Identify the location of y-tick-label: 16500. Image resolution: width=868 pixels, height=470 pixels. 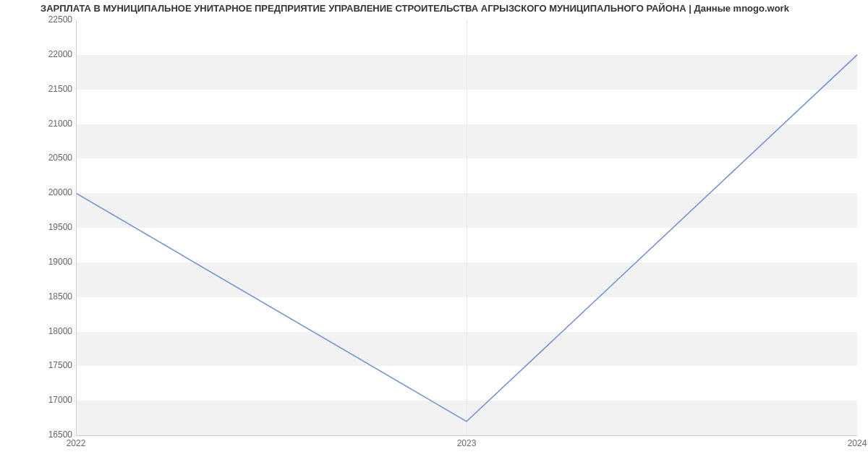
(39, 435).